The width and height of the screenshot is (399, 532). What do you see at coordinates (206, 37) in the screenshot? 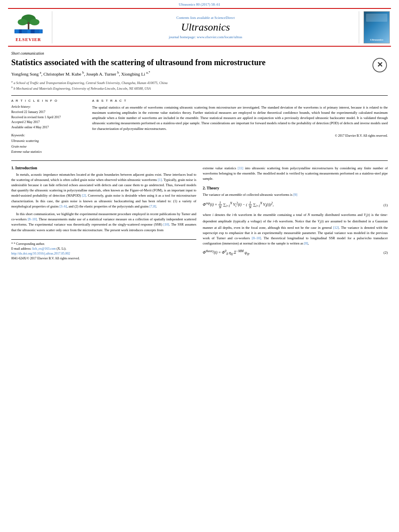
I see `journal-homepage: journal homepage: www.elsevier.com/locat…` at bounding box center [206, 37].